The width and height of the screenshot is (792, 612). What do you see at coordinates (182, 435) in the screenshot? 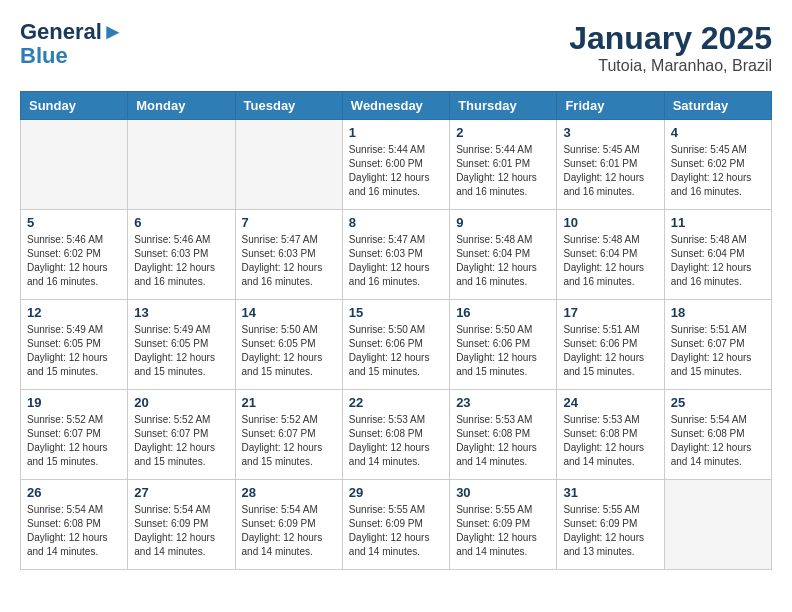
I see `calendar-cell: 20Sunrise: 5:52 AM Sunset: 6:07 PM Dayli…` at bounding box center [182, 435].